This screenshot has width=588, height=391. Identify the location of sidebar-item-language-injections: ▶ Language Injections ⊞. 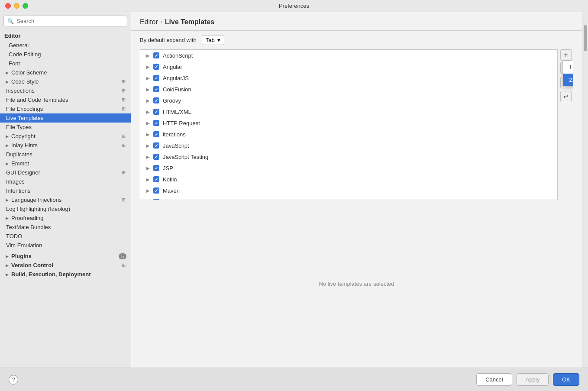
(65, 200).